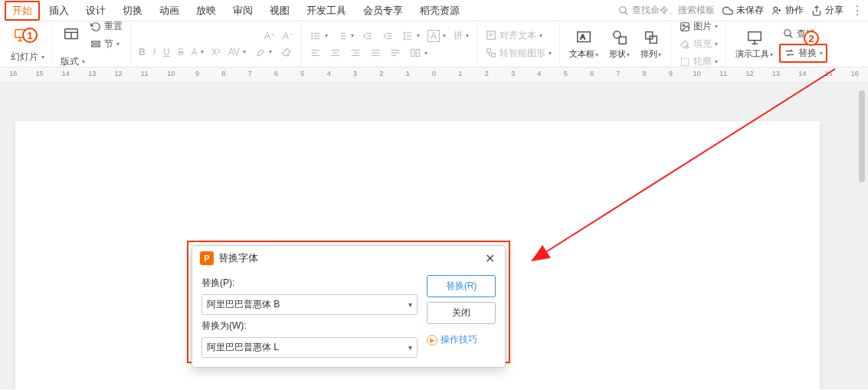 The height and width of the screenshot is (390, 868). Describe the element at coordinates (326, 11) in the screenshot. I see `menu-dev: 开发工具` at that location.